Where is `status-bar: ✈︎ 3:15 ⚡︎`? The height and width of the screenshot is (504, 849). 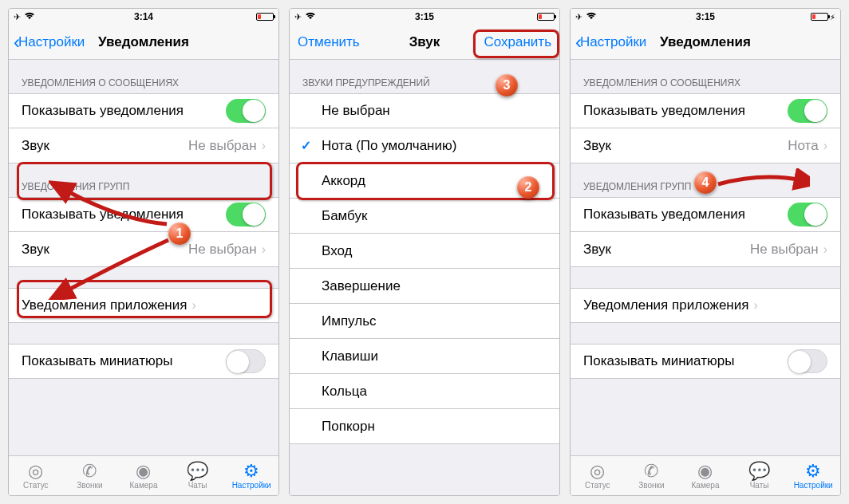 status-bar: ✈︎ 3:15 ⚡︎ is located at coordinates (705, 17).